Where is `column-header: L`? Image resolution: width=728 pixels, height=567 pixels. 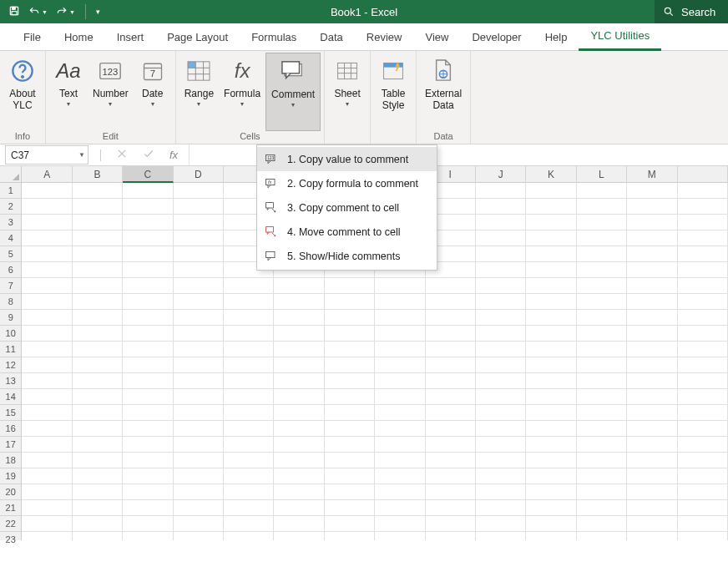 column-header: L is located at coordinates (602, 175).